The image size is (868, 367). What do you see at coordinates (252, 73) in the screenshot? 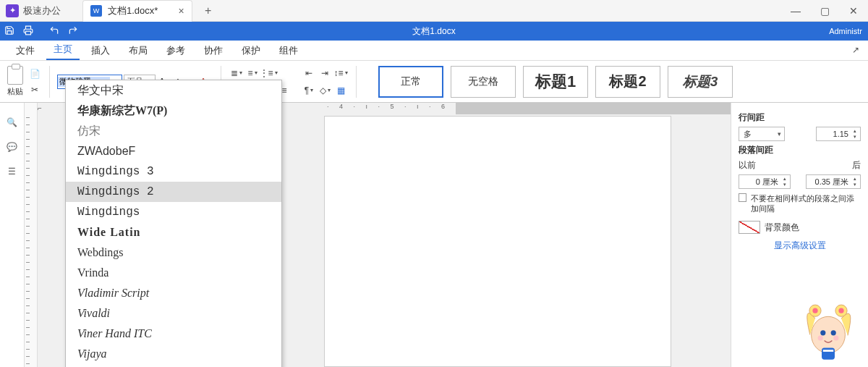
I see `numbering-icon: ≡` at bounding box center [252, 73].